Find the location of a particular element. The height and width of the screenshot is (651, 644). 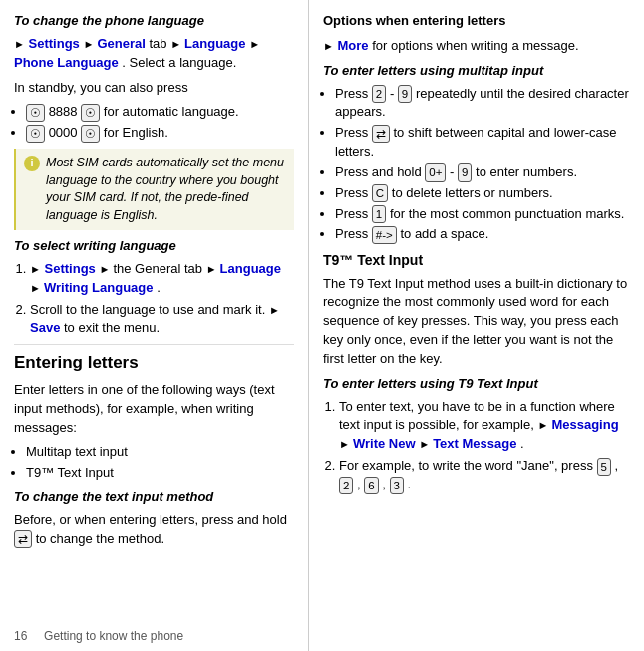

nav-messaging: Messaging is located at coordinates (584, 425).